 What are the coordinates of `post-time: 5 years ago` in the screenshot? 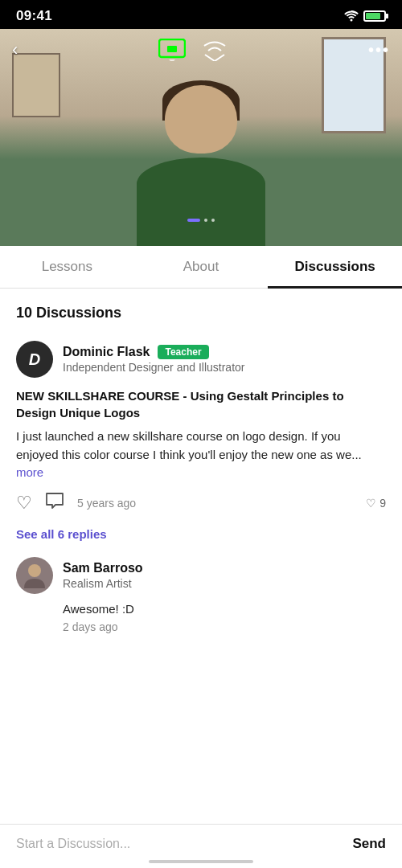 It's located at (215, 503).